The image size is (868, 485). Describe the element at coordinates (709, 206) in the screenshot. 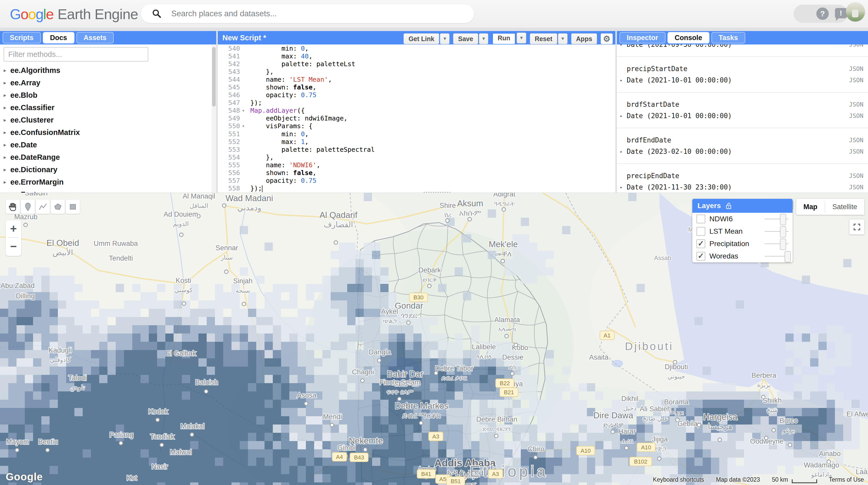

I see `layers-title: Layers` at that location.